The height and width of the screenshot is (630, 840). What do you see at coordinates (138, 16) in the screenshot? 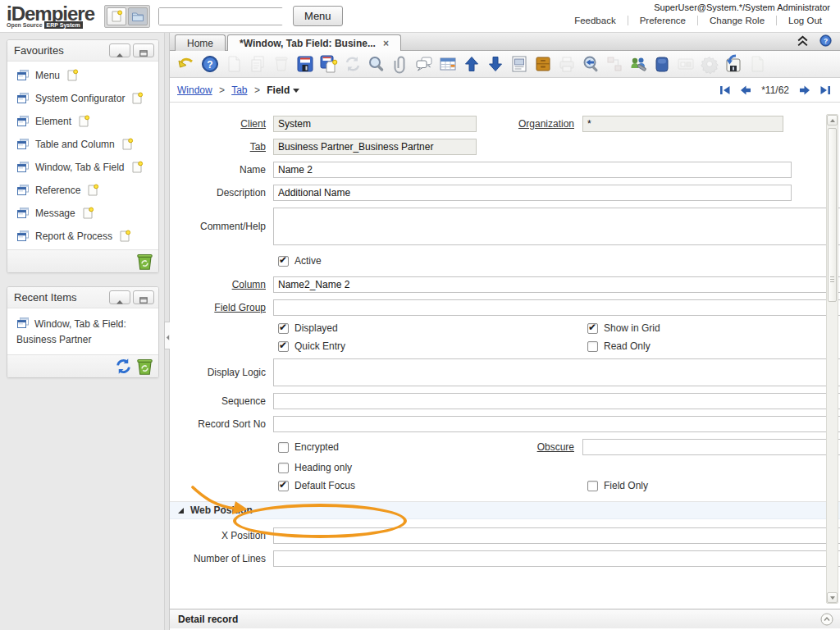
I see `open-document-button` at bounding box center [138, 16].